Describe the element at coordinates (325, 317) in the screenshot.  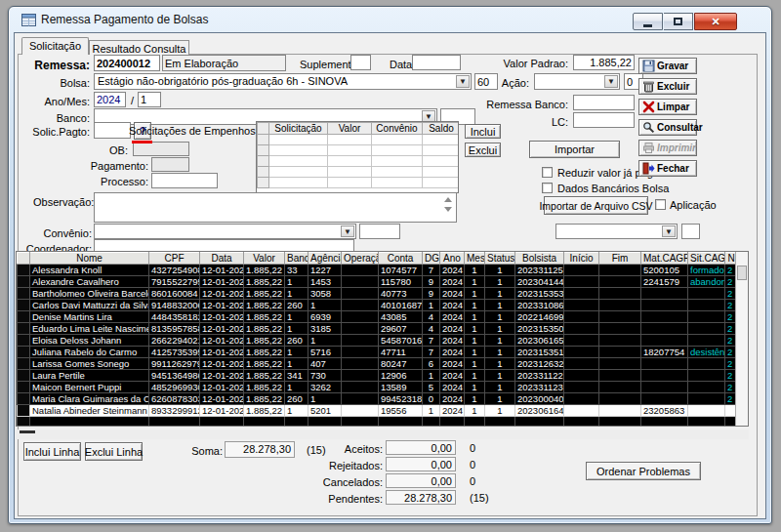
I see `table-cell: 6939` at that location.